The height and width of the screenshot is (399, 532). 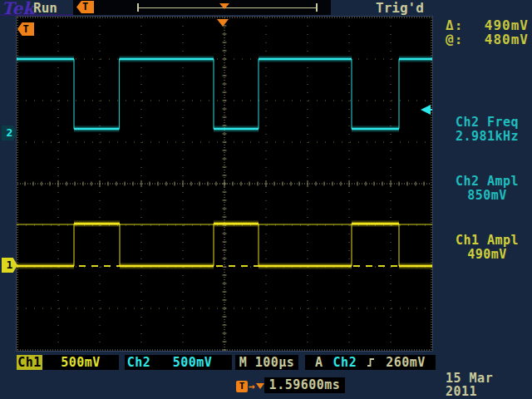 I want to click on measurement-label: Ch1 Ampl, so click(x=487, y=241).